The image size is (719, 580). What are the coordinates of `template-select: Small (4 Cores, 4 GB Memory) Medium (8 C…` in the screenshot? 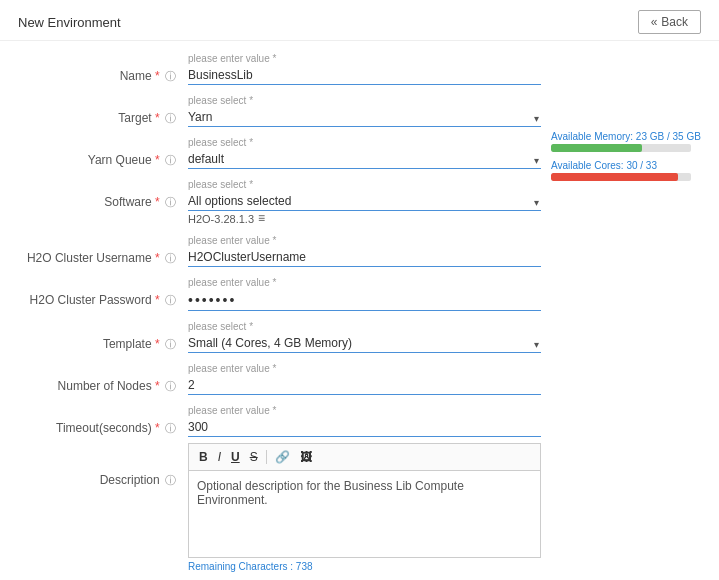 It's located at (364, 344).